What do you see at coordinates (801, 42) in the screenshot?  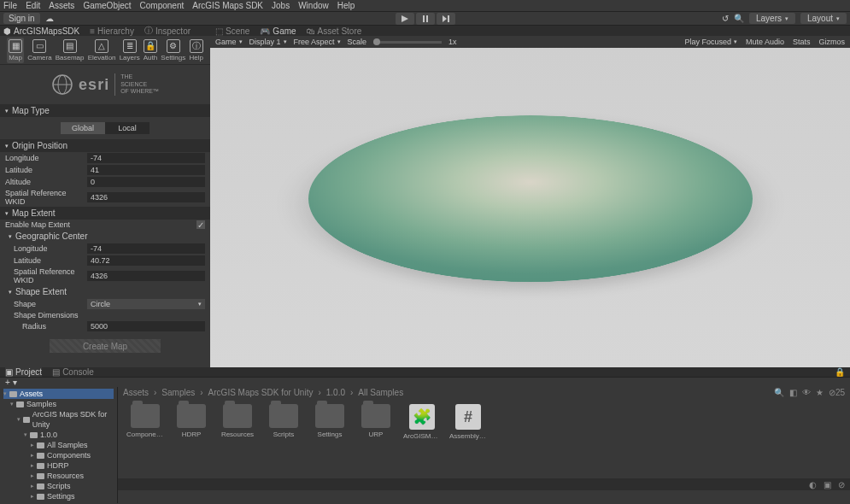 I see `stats-toggle: Stats` at bounding box center [801, 42].